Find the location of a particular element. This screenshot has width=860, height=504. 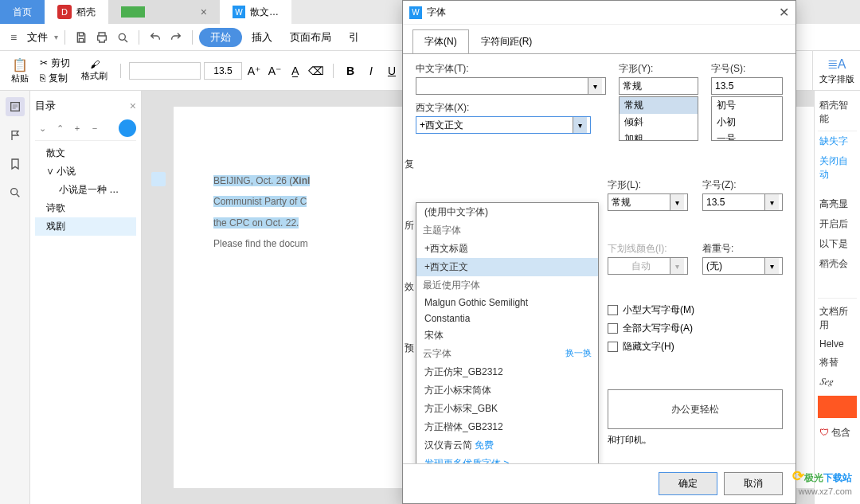

ribbon-pagelayout: 页面布局 is located at coordinates (311, 37).